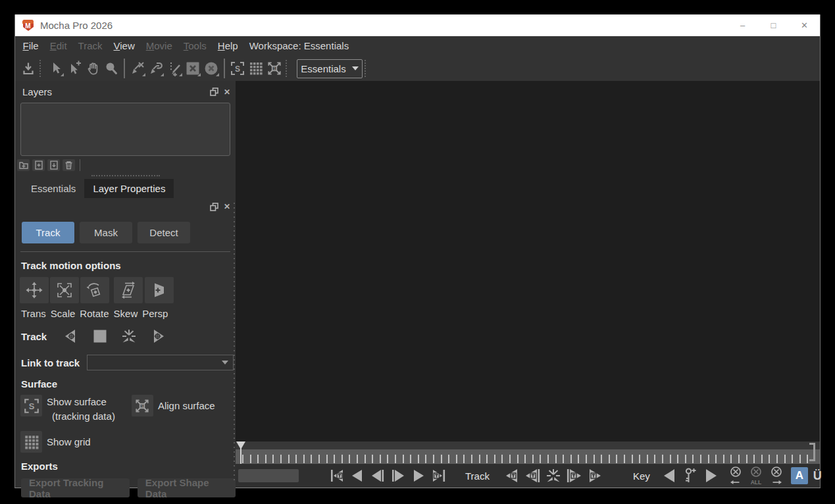 The height and width of the screenshot is (504, 835). What do you see at coordinates (48, 233) in the screenshot?
I see `mode-track-button: Track` at bounding box center [48, 233].